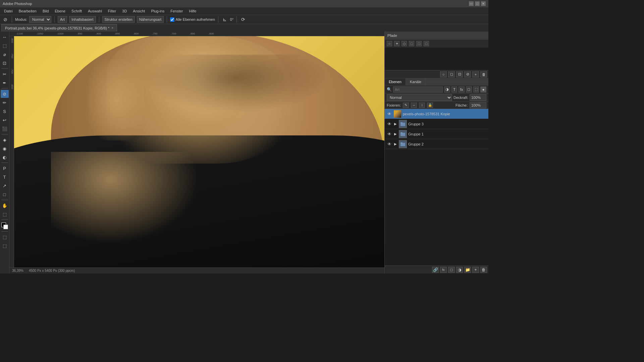  What do you see at coordinates (124, 11) in the screenshot?
I see `menu-3d: 3D` at bounding box center [124, 11].